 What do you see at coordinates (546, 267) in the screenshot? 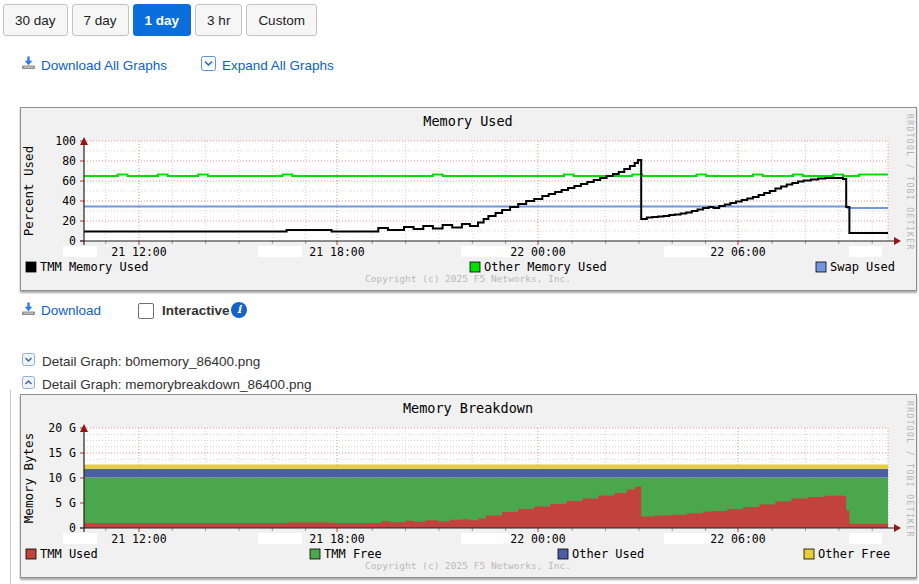
I see `svg-text: Other Memory Used` at bounding box center [546, 267].